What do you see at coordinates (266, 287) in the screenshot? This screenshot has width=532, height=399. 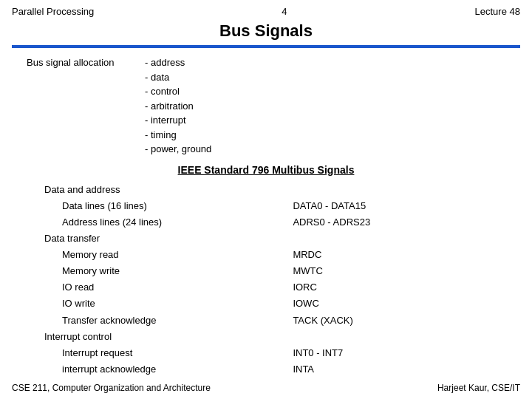 I see `table-row: IO readIORC` at bounding box center [266, 287].